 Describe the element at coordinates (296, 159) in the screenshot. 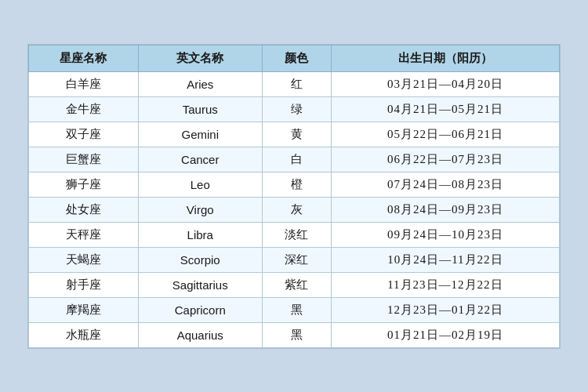

I see `cell-color: 白` at that location.